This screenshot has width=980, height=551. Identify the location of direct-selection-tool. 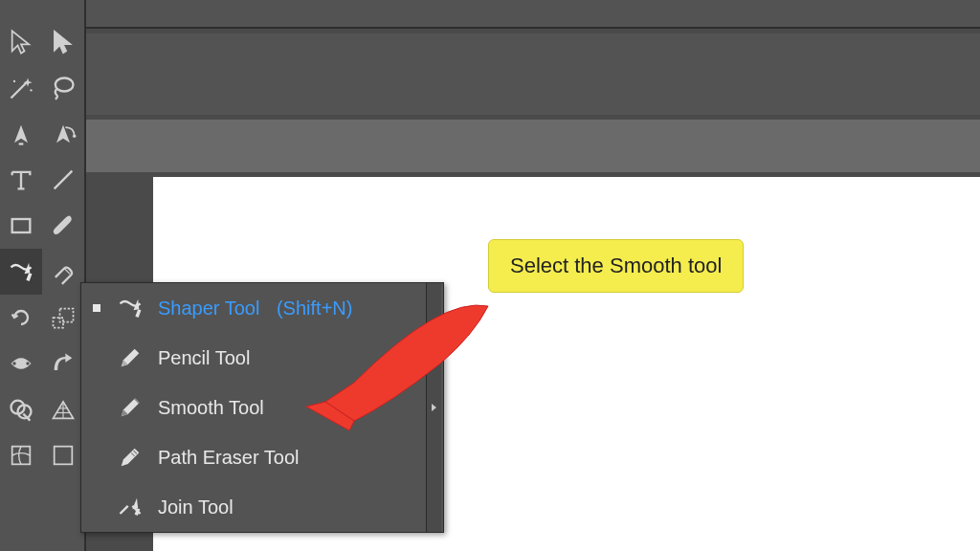
(63, 42).